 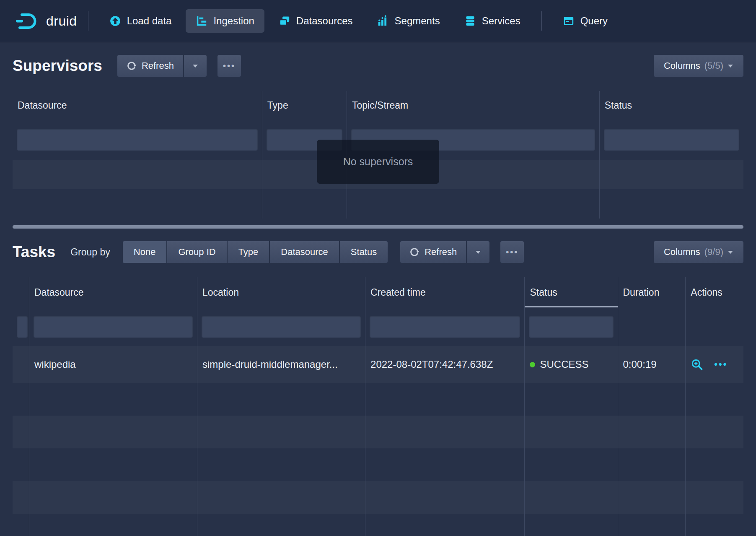 What do you see at coordinates (137, 140) in the screenshot?
I see `supervisors-filter-datasource-input` at bounding box center [137, 140].